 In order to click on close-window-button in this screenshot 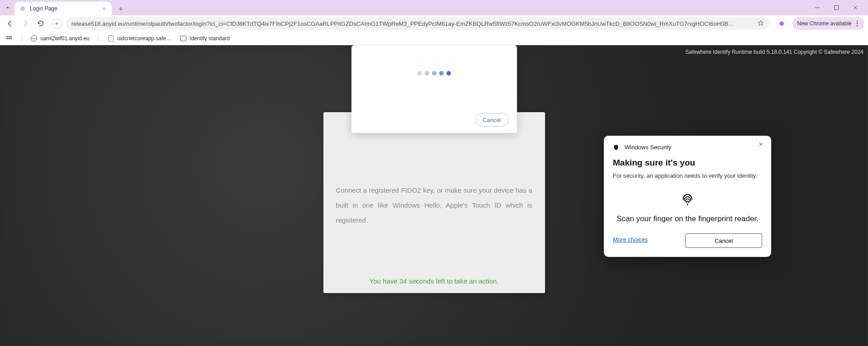, I will do `click(855, 8)`.